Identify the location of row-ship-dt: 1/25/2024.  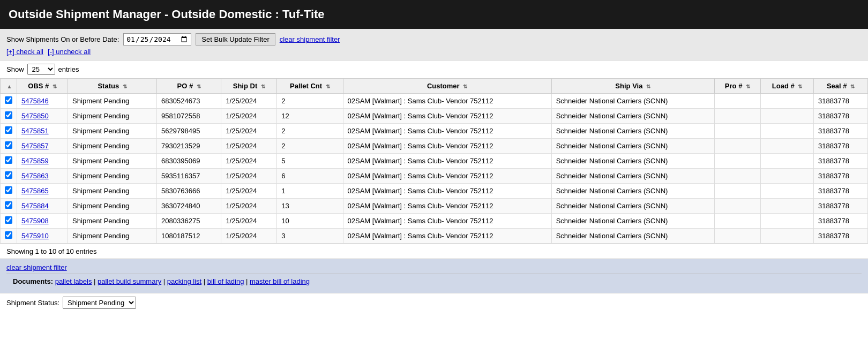
(249, 116).